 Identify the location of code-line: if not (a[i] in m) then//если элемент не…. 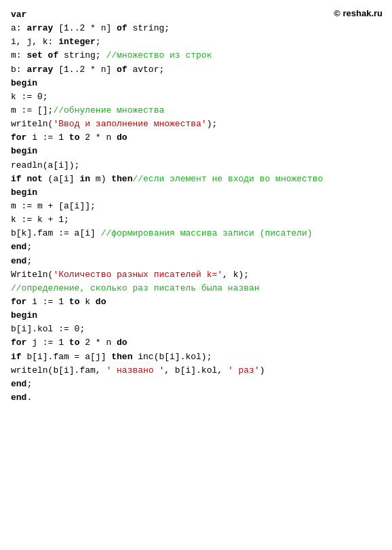
(196, 179).